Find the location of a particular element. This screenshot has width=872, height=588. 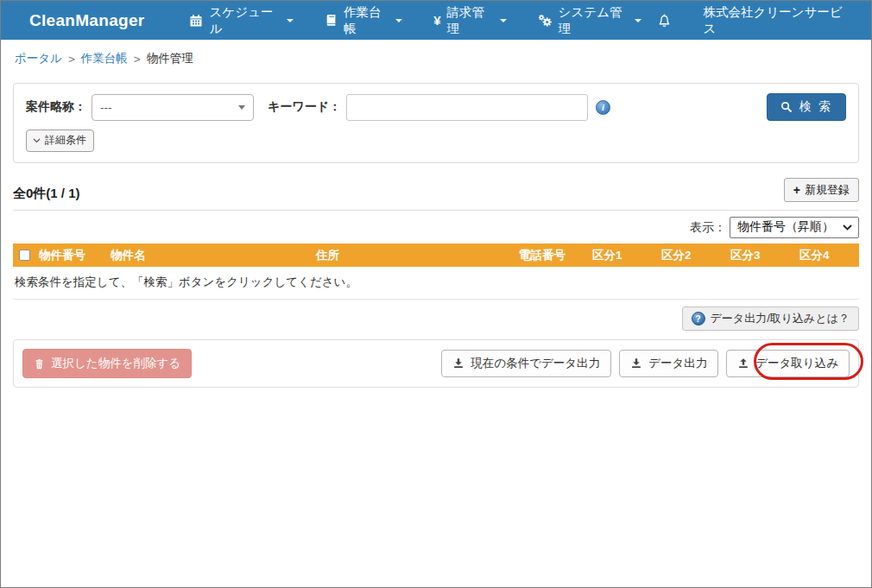

header-cell-category4: 区分4 is located at coordinates (829, 256).